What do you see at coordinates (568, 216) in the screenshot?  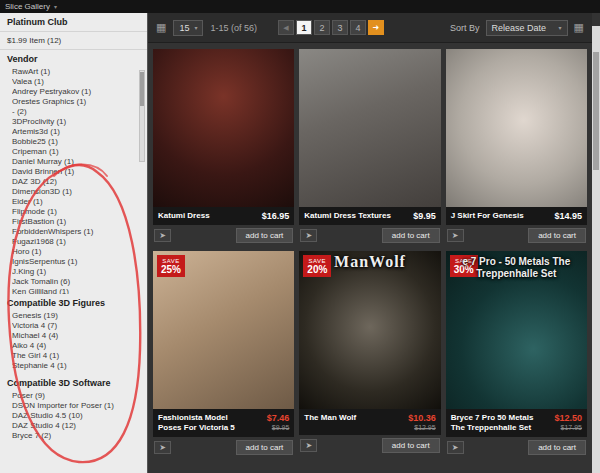 I see `product-price: $14.95` at bounding box center [568, 216].